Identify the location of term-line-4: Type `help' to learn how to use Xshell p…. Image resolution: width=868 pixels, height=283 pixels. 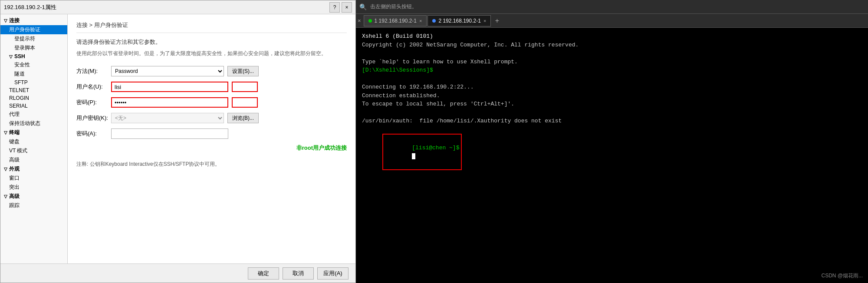
(612, 62).